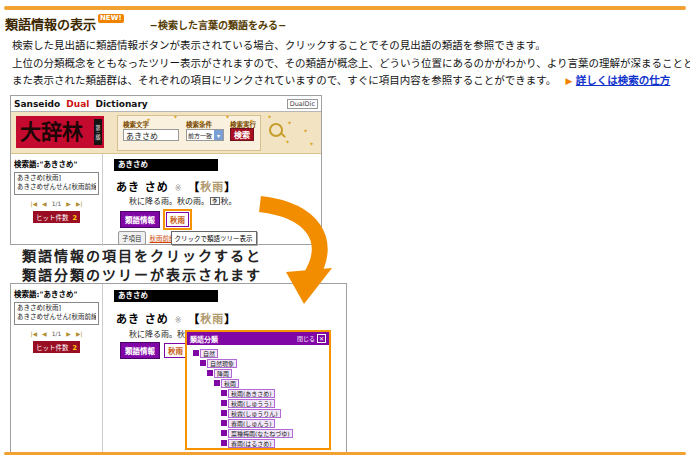 This screenshot has height=460, width=690. Describe the element at coordinates (146, 24) in the screenshot. I see `page-header: 類語情報の表示 NEW! −検索した言葉の類語をみる−` at that location.